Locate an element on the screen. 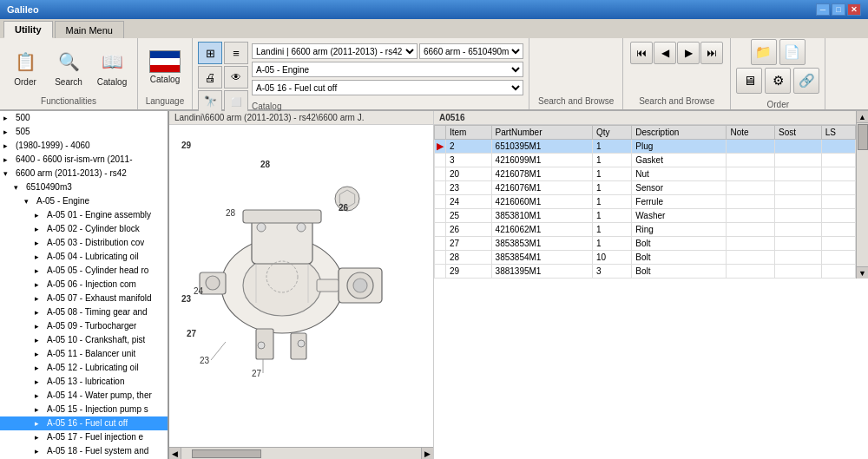 The height and width of the screenshot is (459, 868). tree-item-t2: ▸505 is located at coordinates (83, 132).